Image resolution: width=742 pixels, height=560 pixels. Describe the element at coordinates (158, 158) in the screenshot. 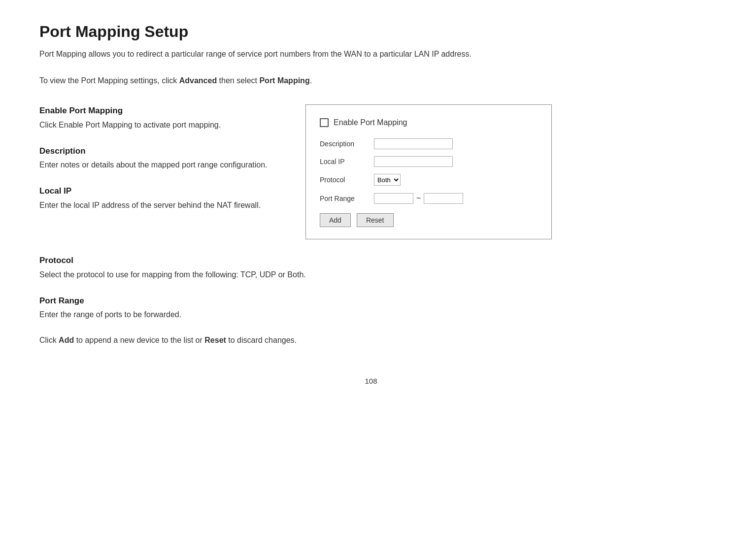

I see `section-description: Description Enter notes or details about…` at that location.